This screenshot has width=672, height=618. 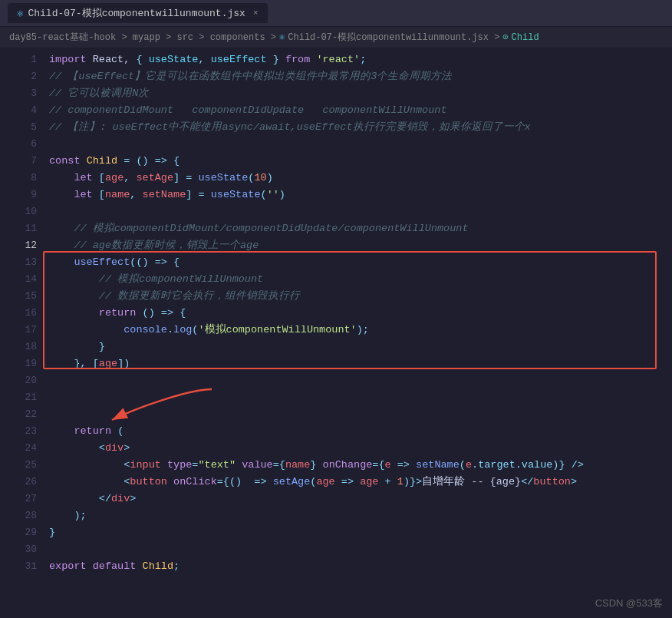 I want to click on ln-9: 9, so click(x=25, y=195).